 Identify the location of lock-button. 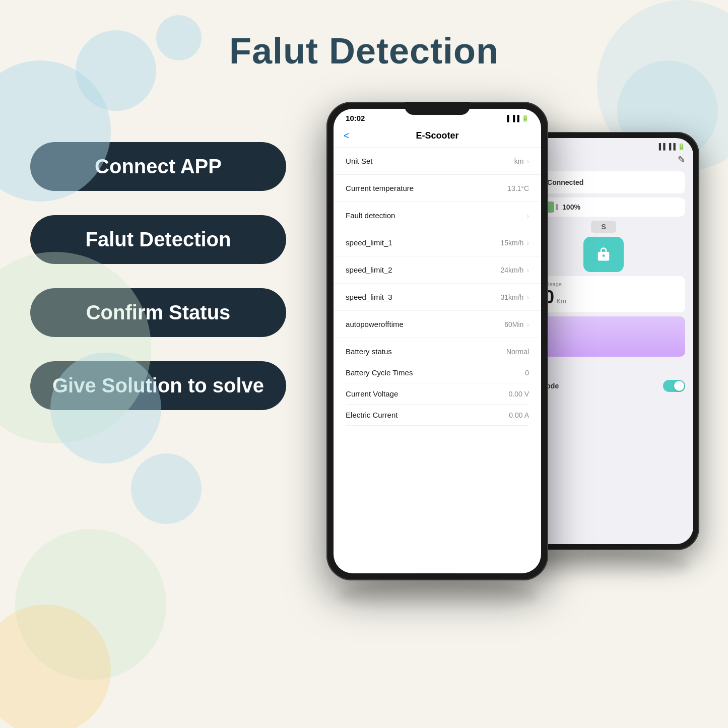
(604, 254).